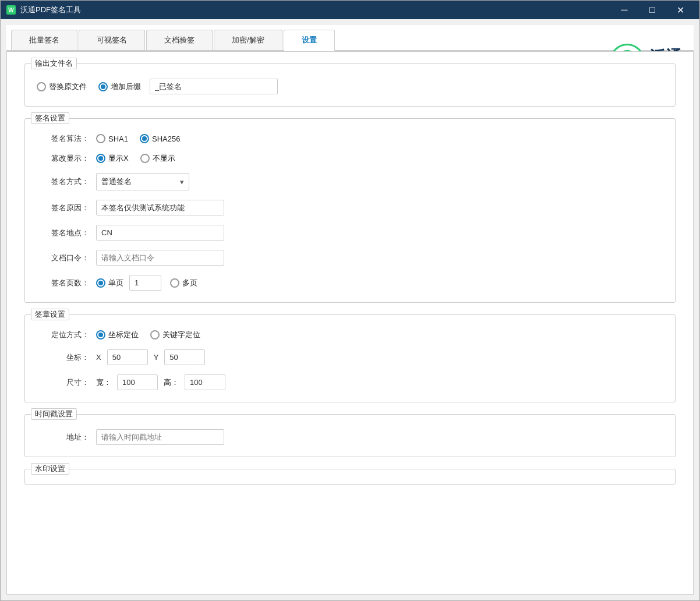 Image resolution: width=700 pixels, height=601 pixels. Describe the element at coordinates (166, 139) in the screenshot. I see `sha256-label: SHA256` at that location.